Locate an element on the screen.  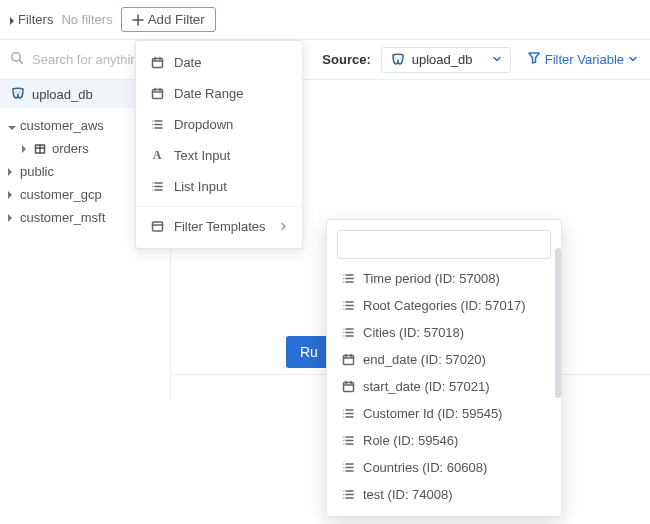
menu-item-text-input: A Text Input is located at coordinates (219, 156).